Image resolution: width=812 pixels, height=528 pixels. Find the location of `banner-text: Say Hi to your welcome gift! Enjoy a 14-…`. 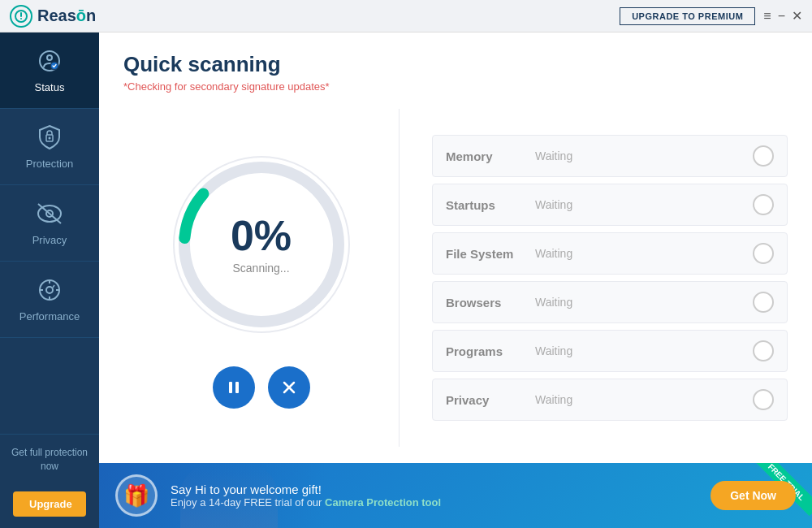

banner-text: Say Hi to your welcome gift! Enjoy a 14-… is located at coordinates (434, 496).